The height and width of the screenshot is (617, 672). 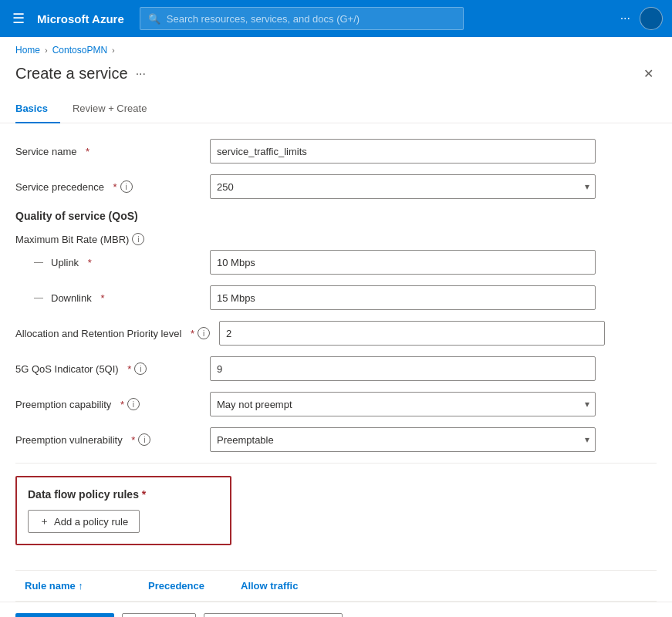 What do you see at coordinates (108, 239) in the screenshot?
I see `mbr-label: Maximum Bit Rate (MBR) i` at bounding box center [108, 239].